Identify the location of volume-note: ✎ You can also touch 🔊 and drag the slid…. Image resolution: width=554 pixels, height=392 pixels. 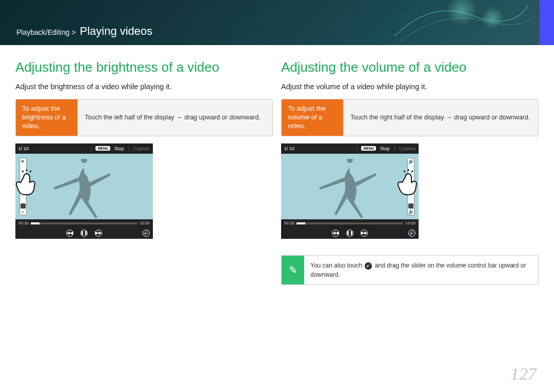
(410, 270).